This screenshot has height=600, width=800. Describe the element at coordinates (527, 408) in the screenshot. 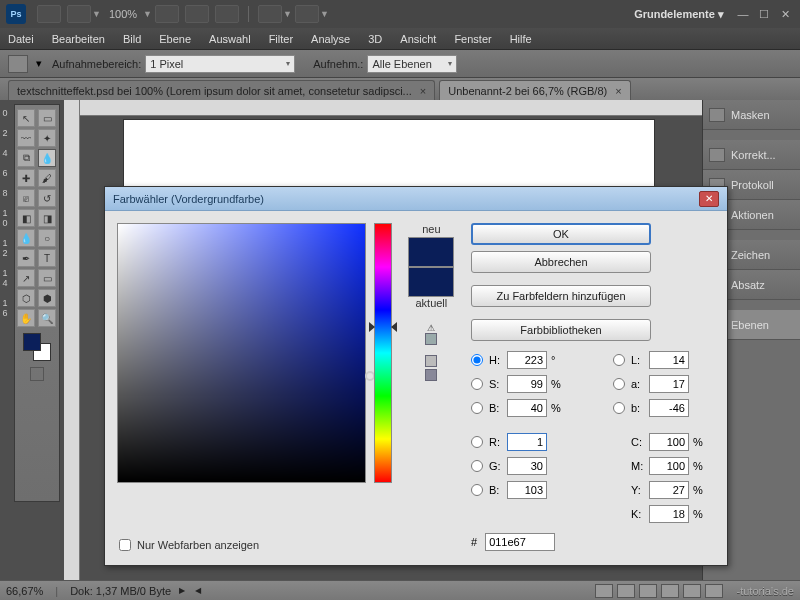

I see `bh-input` at that location.